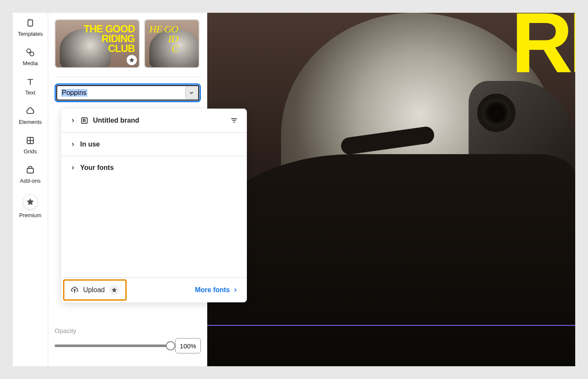  What do you see at coordinates (30, 86) in the screenshot?
I see `sidebar-item-text: Text` at bounding box center [30, 86].